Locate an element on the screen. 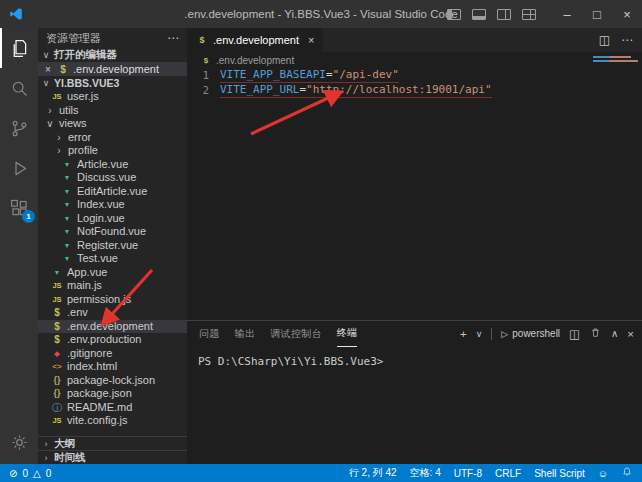 This screenshot has width=642, height=482. tree-item-main-js: JSmain.js is located at coordinates (112, 286).